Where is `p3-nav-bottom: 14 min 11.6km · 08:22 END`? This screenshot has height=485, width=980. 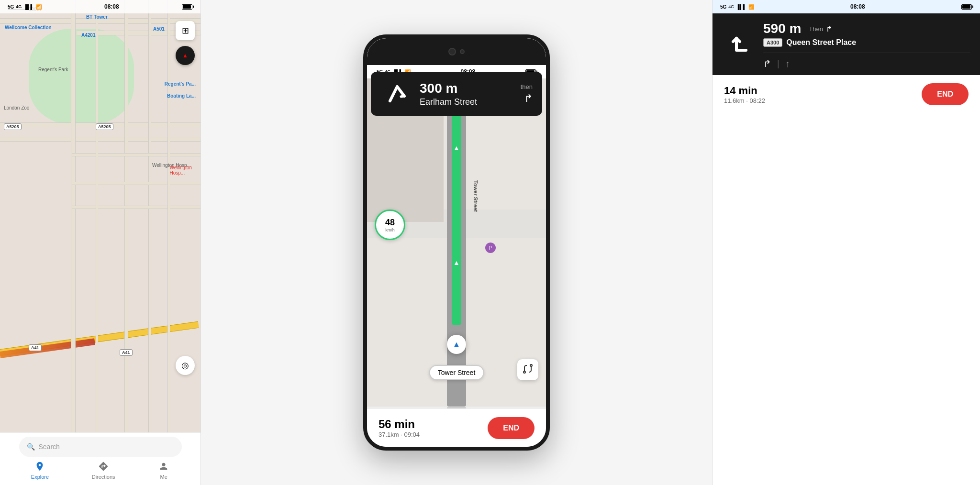 p3-nav-bottom: 14 min 11.6km · 08:22 END is located at coordinates (846, 94).